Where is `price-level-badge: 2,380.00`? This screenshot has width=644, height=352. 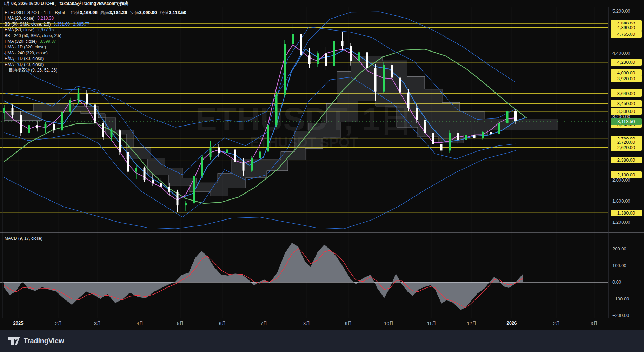
price-level-badge: 2,380.00 is located at coordinates (626, 160).